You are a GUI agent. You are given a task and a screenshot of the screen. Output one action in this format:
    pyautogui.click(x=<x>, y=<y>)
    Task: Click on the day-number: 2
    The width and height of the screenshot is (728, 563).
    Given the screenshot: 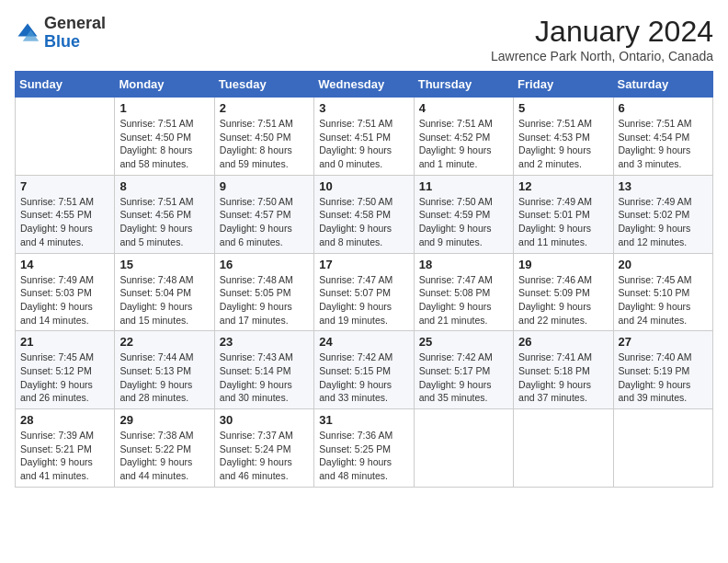 What is the action you would take?
    pyautogui.click(x=265, y=109)
    